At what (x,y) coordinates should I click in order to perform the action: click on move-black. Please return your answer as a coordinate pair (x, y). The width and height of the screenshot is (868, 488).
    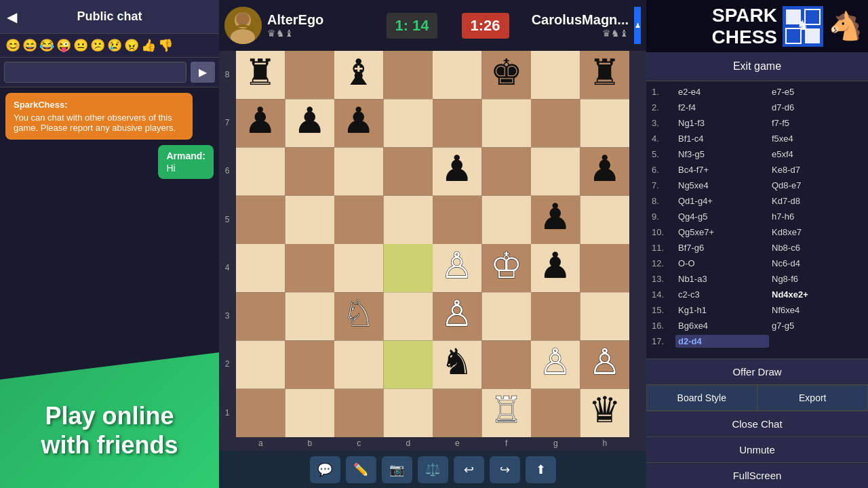
    Looking at the image, I should click on (816, 342).